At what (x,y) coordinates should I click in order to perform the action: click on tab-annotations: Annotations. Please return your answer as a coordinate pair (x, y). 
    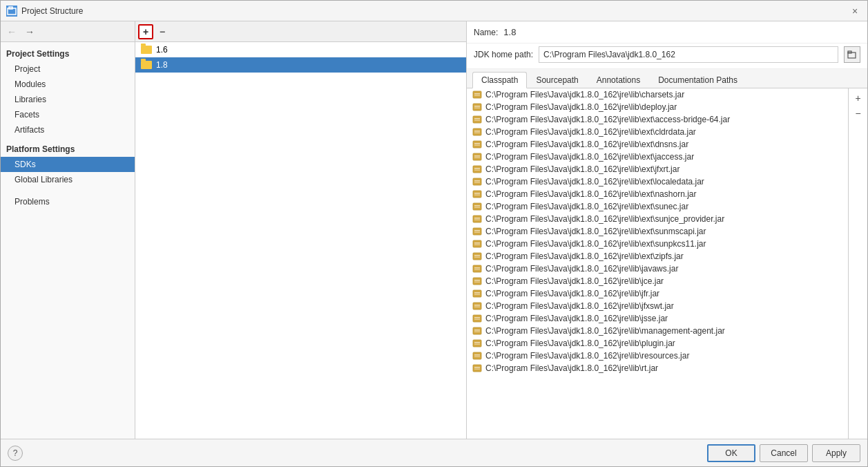
    Looking at the image, I should click on (619, 80).